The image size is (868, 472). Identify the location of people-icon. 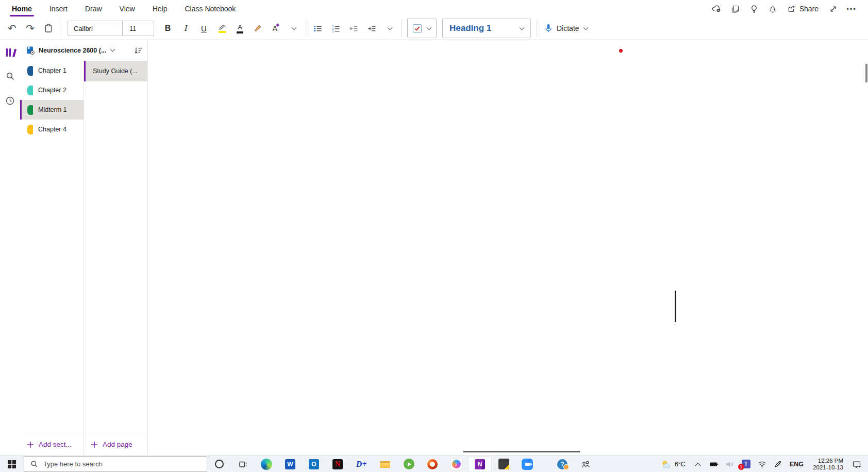
(586, 464).